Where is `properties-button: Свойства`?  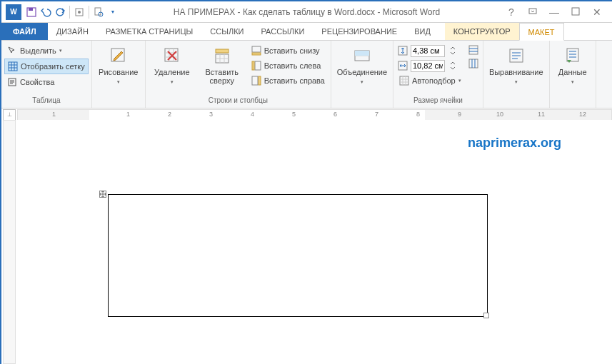 properties-button: Свойства is located at coordinates (46, 82).